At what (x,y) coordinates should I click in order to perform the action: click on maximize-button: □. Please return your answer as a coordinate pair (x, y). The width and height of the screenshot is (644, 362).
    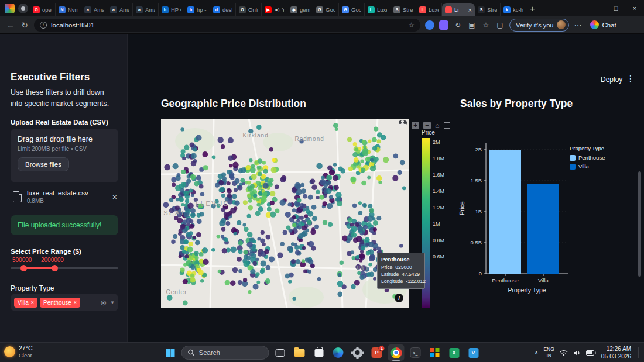
    Looking at the image, I should click on (616, 8).